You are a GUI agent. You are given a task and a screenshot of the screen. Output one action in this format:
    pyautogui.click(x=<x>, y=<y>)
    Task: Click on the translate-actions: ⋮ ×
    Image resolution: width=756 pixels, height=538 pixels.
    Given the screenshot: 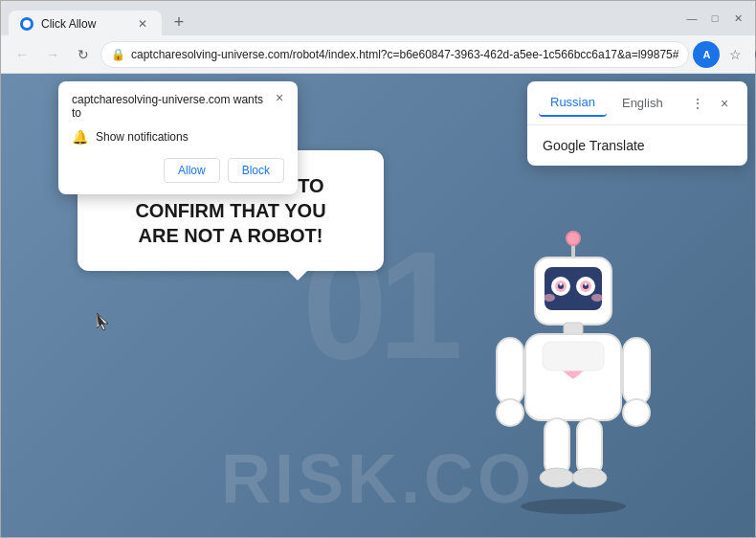 What is the action you would take?
    pyautogui.click(x=711, y=103)
    